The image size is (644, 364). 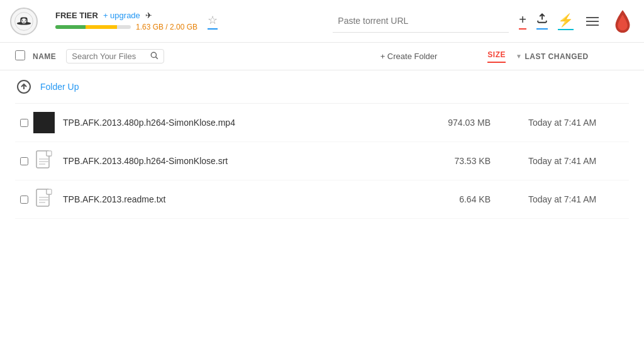 What do you see at coordinates (322, 123) in the screenshot?
I see `table-row: TPB.AFK.2013.480p.h264-SimonKlose.mp4974…` at bounding box center [322, 123].